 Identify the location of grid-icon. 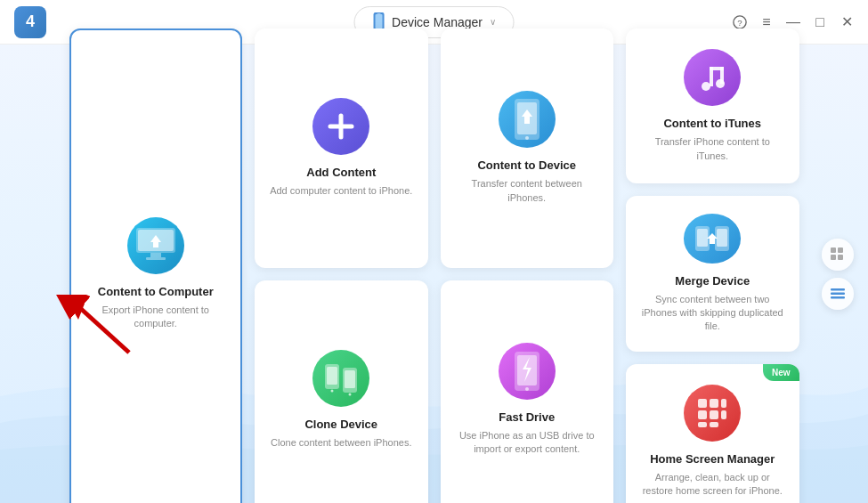
(838, 255).